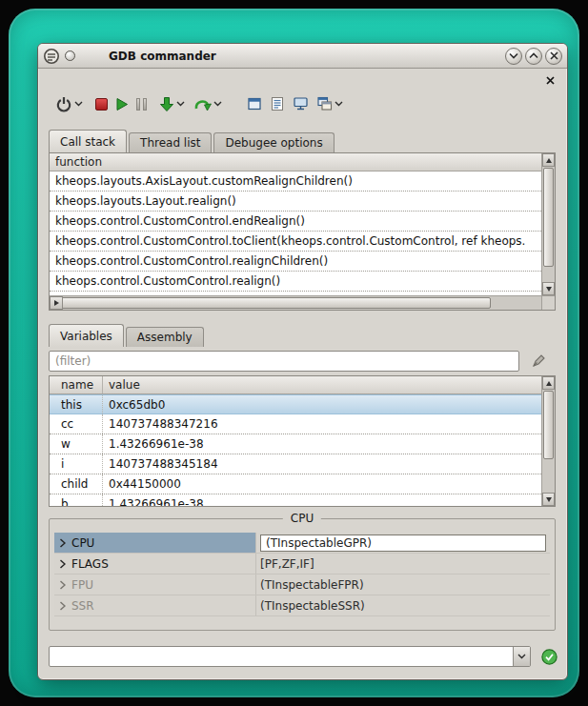  I want to click on variable-row: this 0xc65db0, so click(295, 404).